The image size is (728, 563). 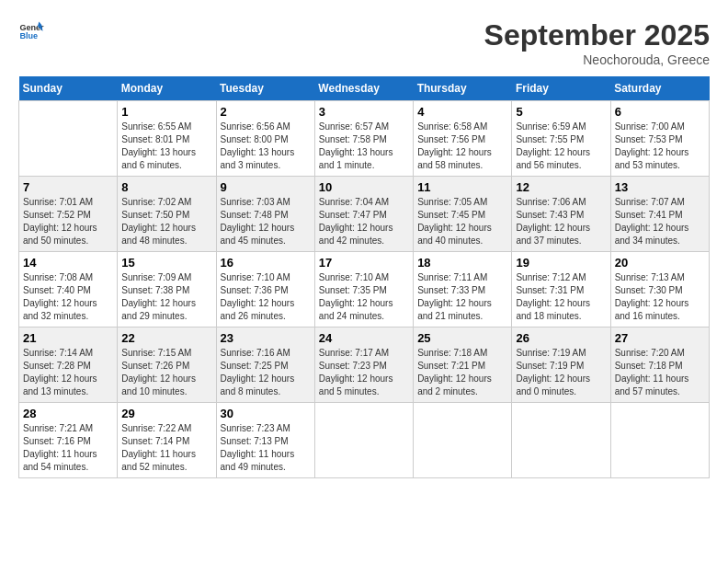 I want to click on day-info: Sunrise: 7:22 AMSunset: 7:14 PMDaylight:…, so click(x=166, y=448).